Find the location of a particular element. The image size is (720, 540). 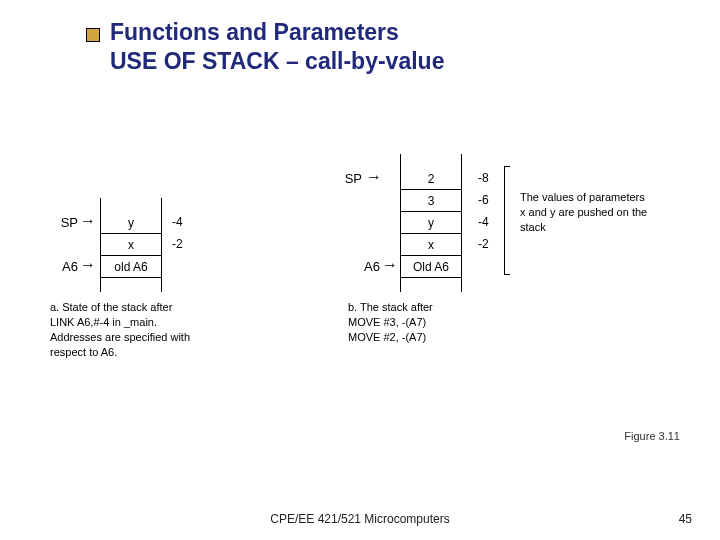

stack-b-offset-4: -4 is located at coordinates (484, 222).